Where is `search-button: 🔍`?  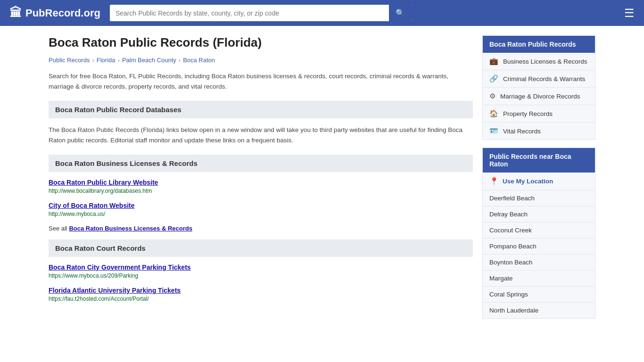
search-button: 🔍 is located at coordinates (400, 13).